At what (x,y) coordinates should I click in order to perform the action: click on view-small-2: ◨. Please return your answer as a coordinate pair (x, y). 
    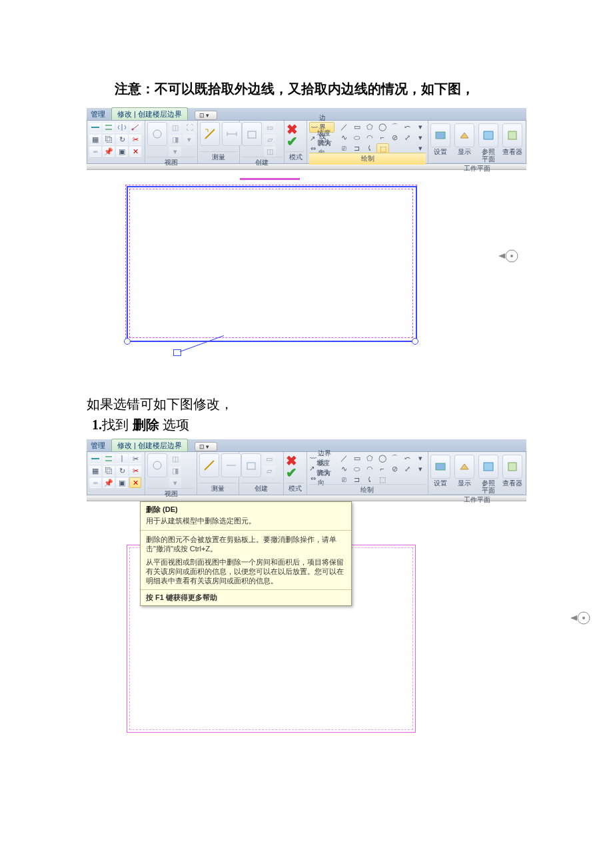
    Looking at the image, I should click on (175, 139).